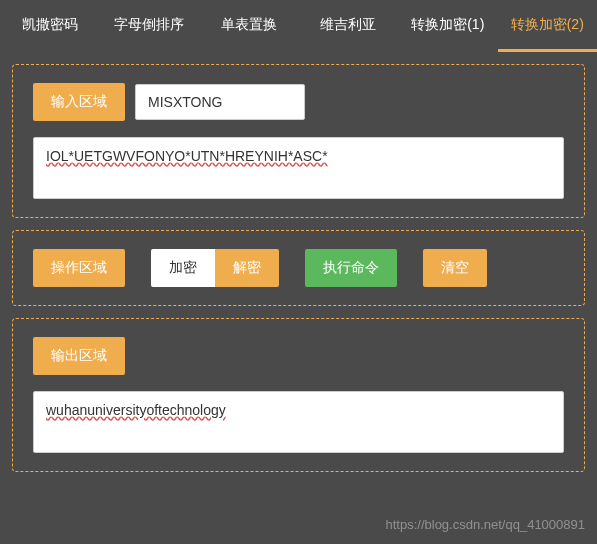  What do you see at coordinates (136, 410) in the screenshot?
I see `output-text-content: wuhanuniversityoftechnology` at bounding box center [136, 410].